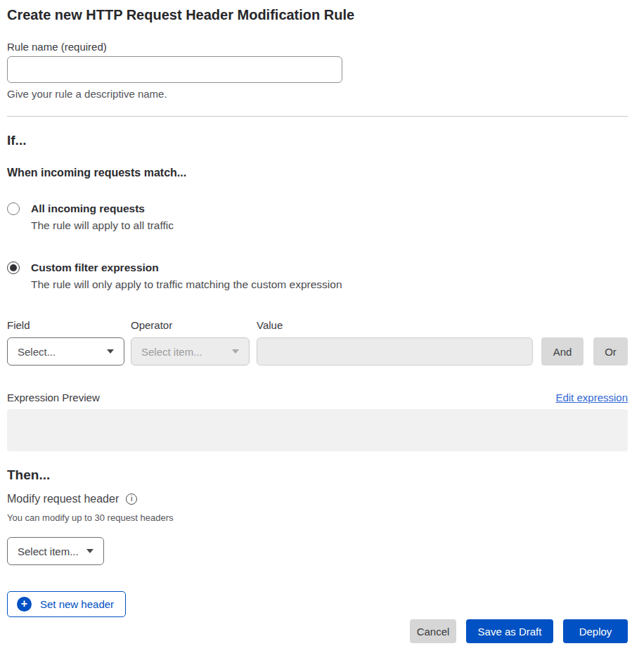 The width and height of the screenshot is (632, 672). Describe the element at coordinates (48, 551) in the screenshot. I see `header-item-select-value: Select item...` at that location.